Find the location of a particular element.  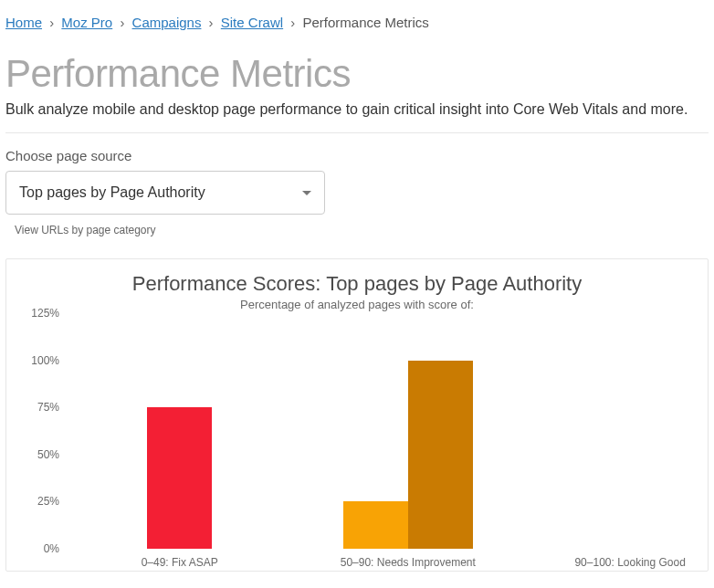

source-field-label: Choose page source is located at coordinates (357, 155).